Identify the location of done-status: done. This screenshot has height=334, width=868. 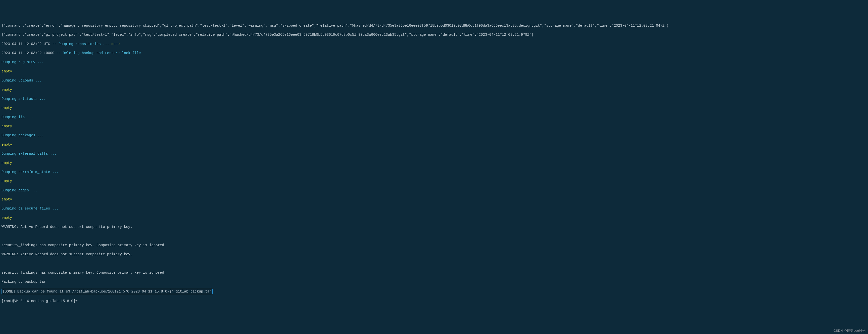
(116, 44).